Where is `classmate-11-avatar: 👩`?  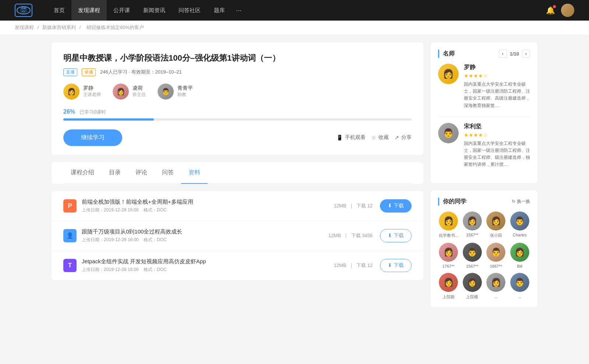
classmate-11-avatar: 👩 is located at coordinates (496, 282).